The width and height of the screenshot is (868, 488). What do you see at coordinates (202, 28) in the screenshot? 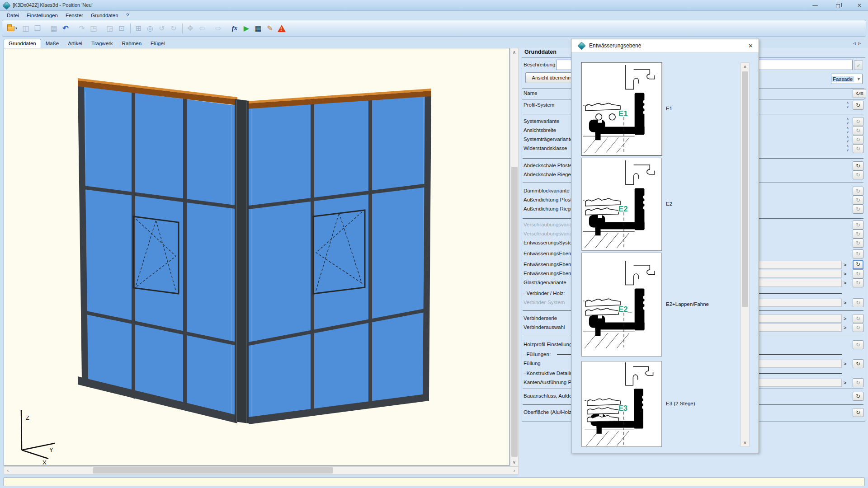
I see `back-icon: ⇦` at bounding box center [202, 28].